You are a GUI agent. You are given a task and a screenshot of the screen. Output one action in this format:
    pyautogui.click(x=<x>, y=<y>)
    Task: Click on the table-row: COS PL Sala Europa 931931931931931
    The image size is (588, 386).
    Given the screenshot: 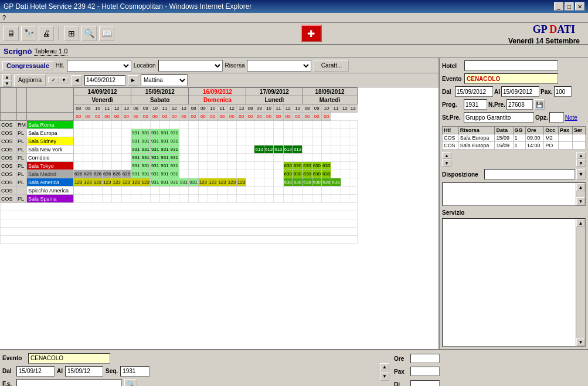 What is the action you would take?
    pyautogui.click(x=179, y=133)
    